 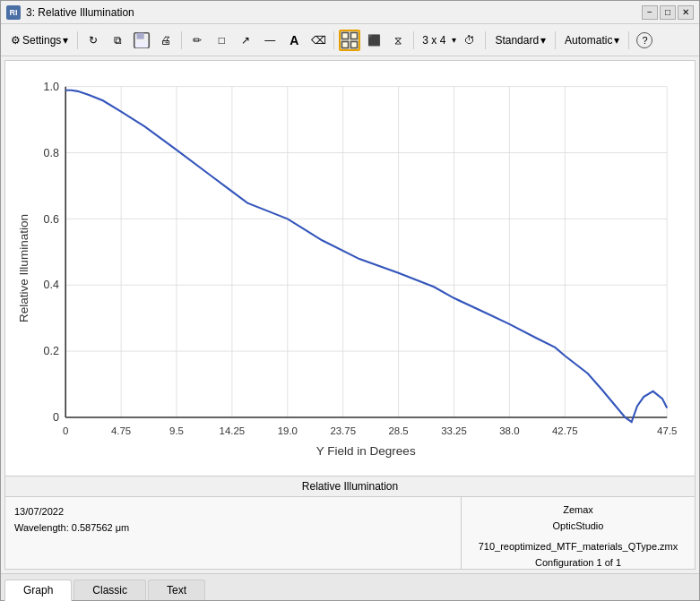 I want to click on svg-text: 4.75, so click(x=121, y=431).